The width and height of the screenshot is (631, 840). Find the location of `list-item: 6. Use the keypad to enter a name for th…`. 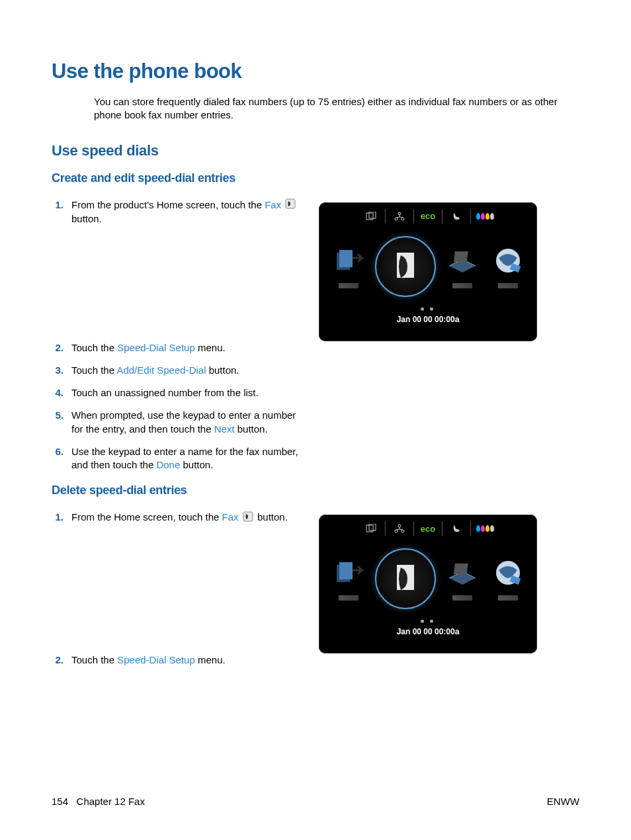

list-item: 6. Use the keypad to enter a name for th… is located at coordinates (177, 459).